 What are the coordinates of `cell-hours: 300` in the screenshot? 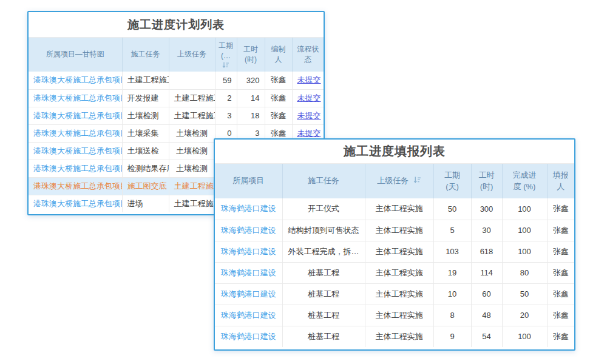 It's located at (487, 209).